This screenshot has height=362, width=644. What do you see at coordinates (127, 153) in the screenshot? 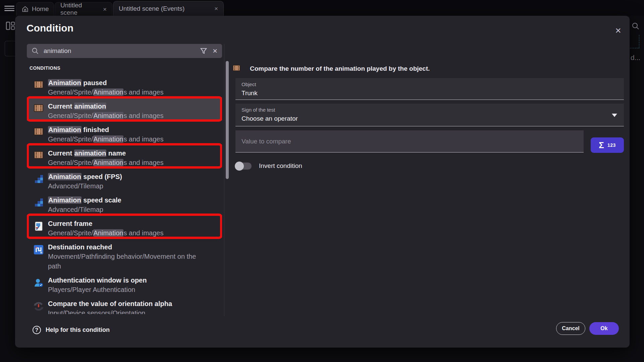
I see `condition-title: Current animation name` at bounding box center [127, 153].